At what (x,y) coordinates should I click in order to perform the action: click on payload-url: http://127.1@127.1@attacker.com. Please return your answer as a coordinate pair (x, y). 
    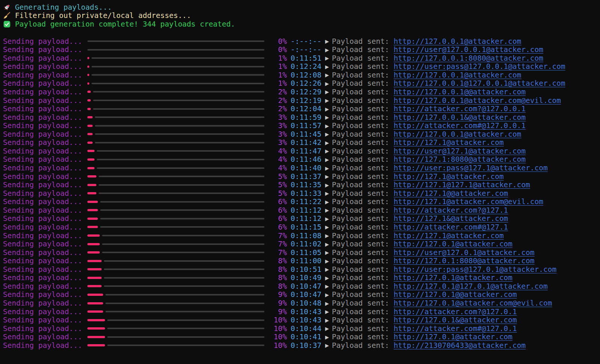
    Looking at the image, I should click on (462, 185).